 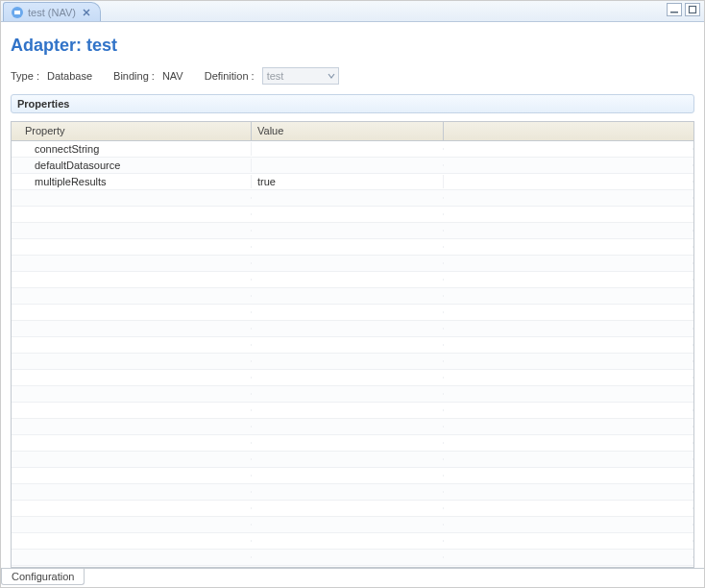 I want to click on bottom-tab-bar: Configuration, so click(x=352, y=577).